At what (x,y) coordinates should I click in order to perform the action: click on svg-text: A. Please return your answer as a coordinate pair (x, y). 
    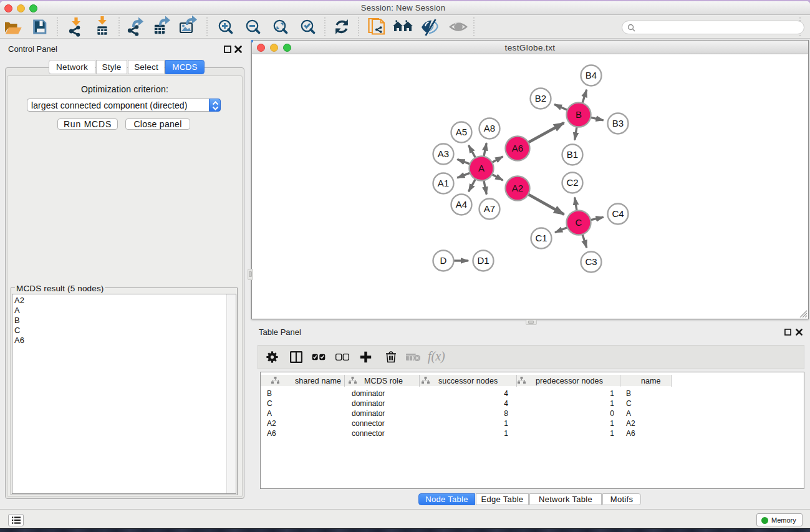
    Looking at the image, I should click on (481, 168).